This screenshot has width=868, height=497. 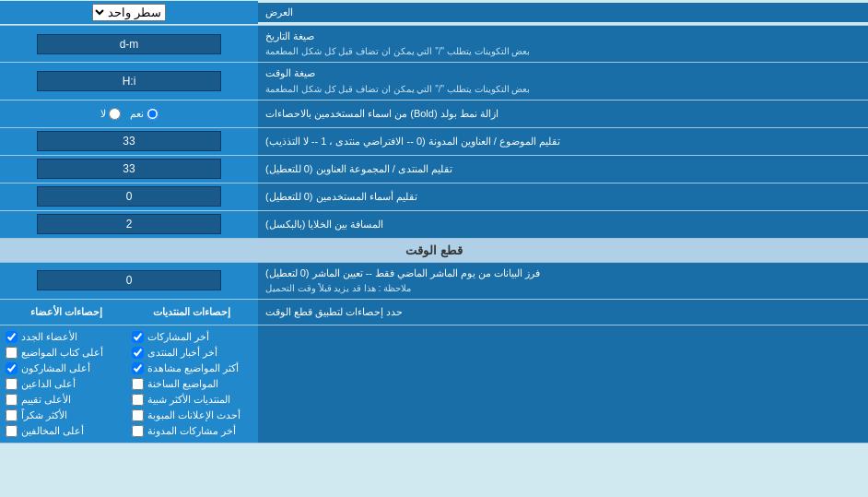 What do you see at coordinates (138, 352) in the screenshot?
I see `post-stat-2-checkbox` at bounding box center [138, 352].